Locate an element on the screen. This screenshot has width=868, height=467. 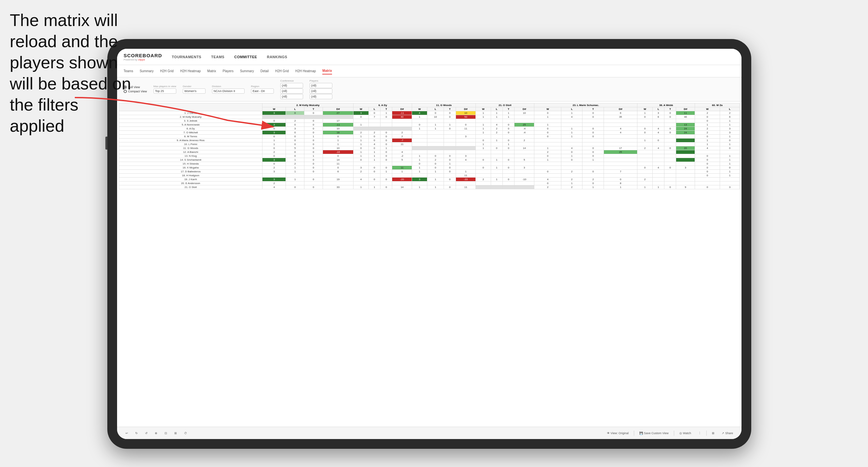
subnav-summary1: Summary is located at coordinates (147, 71).